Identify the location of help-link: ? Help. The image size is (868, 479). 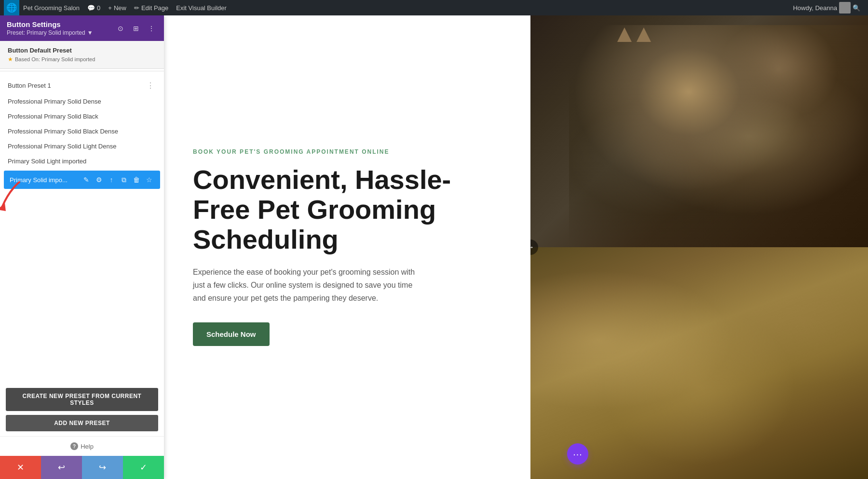
(82, 446).